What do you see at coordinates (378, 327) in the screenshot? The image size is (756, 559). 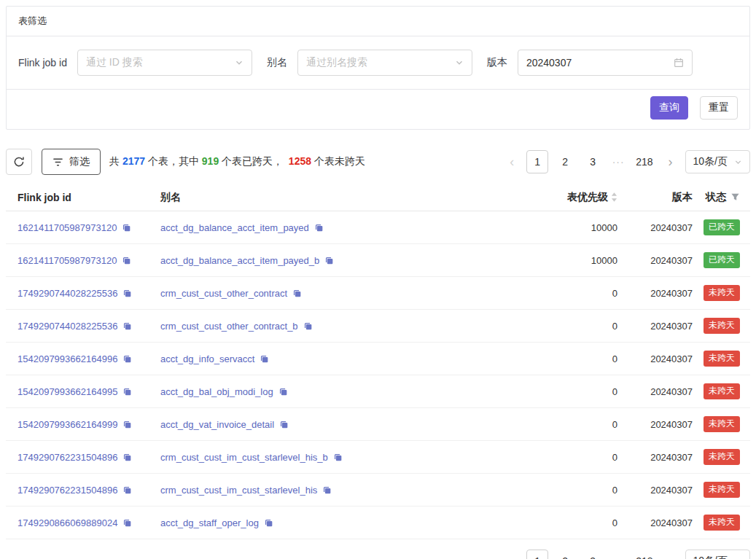 I see `table-row: 1749290744028225536 crm_cust_cust_other_…` at bounding box center [378, 327].